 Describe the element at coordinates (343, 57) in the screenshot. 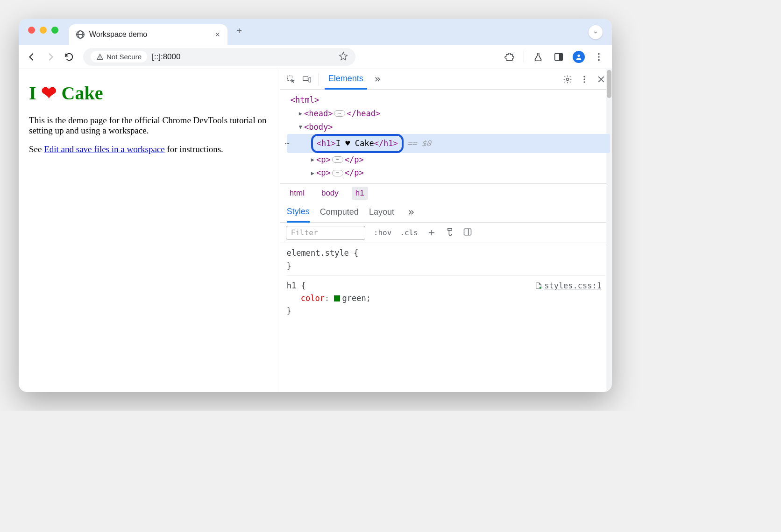

I see `bookmark-star-icon` at that location.